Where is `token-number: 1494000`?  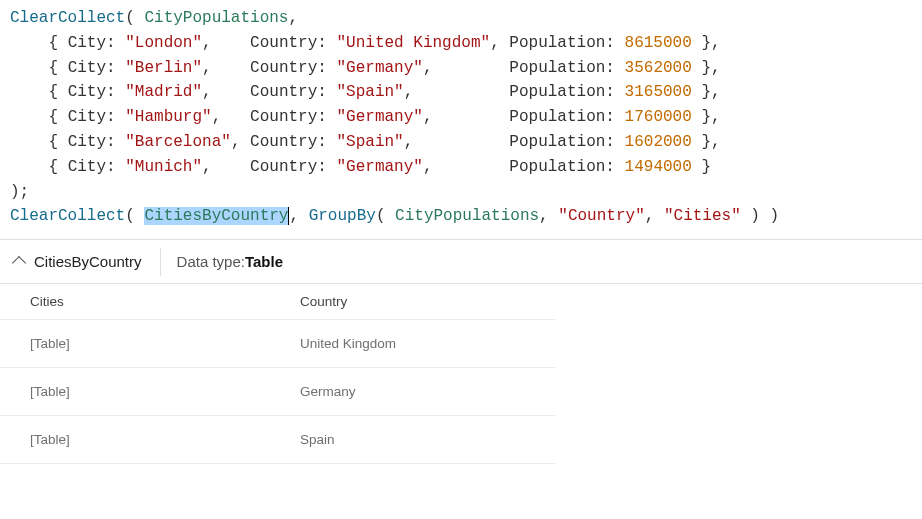 token-number: 1494000 is located at coordinates (658, 167).